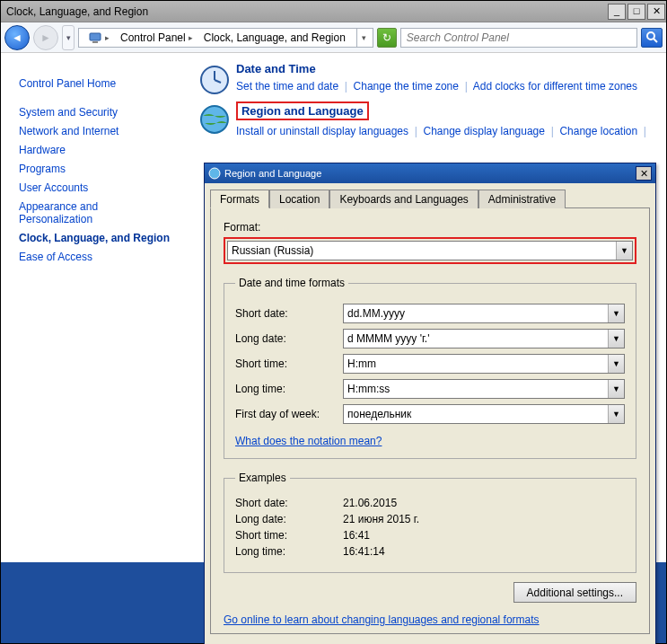 This screenshot has height=644, width=667. What do you see at coordinates (370, 503) in the screenshot?
I see `ex-short-date-value: 21.06.2015` at bounding box center [370, 503].